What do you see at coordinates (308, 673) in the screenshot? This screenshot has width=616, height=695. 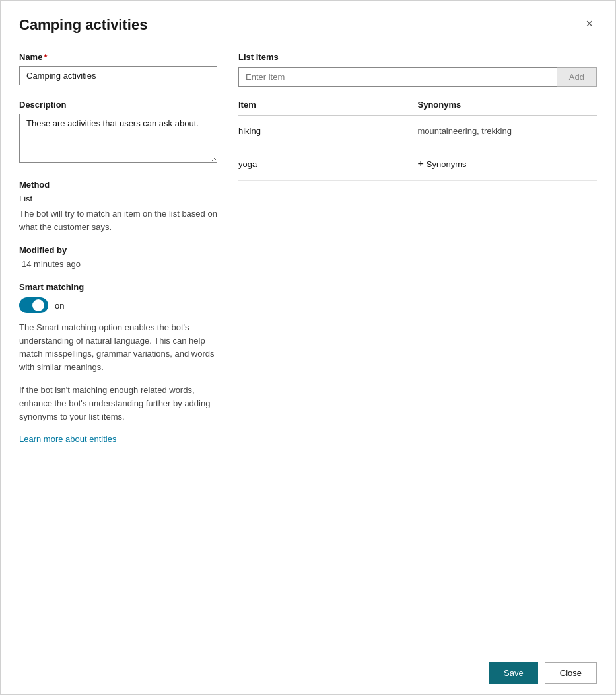 I see `dialog-footer: Save Close` at bounding box center [308, 673].